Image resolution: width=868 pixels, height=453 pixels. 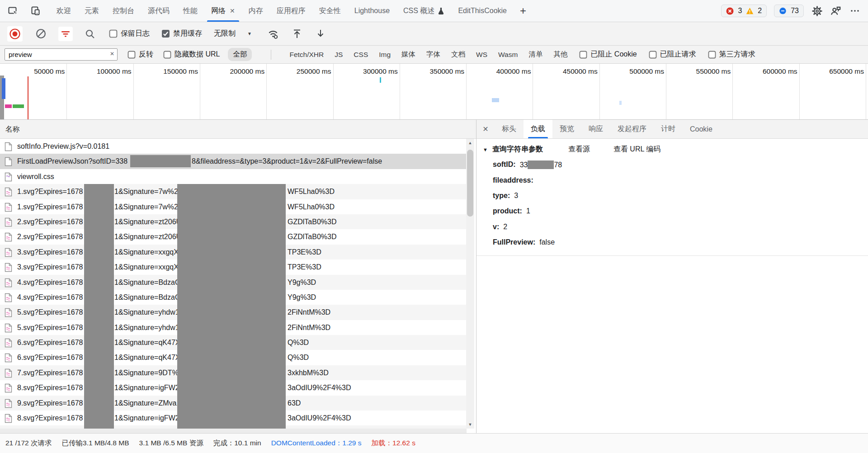 What do you see at coordinates (92, 11) in the screenshot?
I see `tab-elements: 元素` at bounding box center [92, 11].